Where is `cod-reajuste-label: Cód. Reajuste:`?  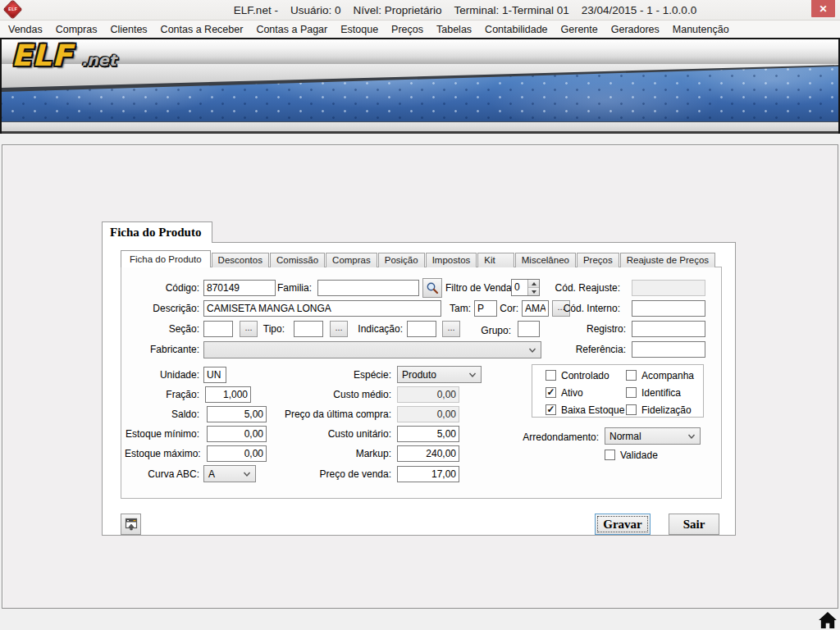
cod-reajuste-label: Cód. Reajuste: is located at coordinates (584, 288).